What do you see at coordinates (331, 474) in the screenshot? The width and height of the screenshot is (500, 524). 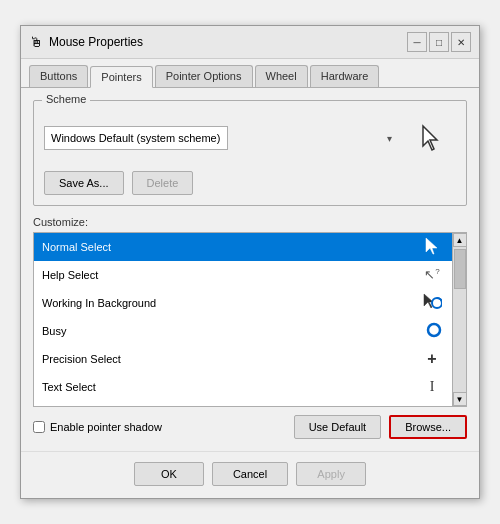 I see `apply-button: Apply` at bounding box center [331, 474].